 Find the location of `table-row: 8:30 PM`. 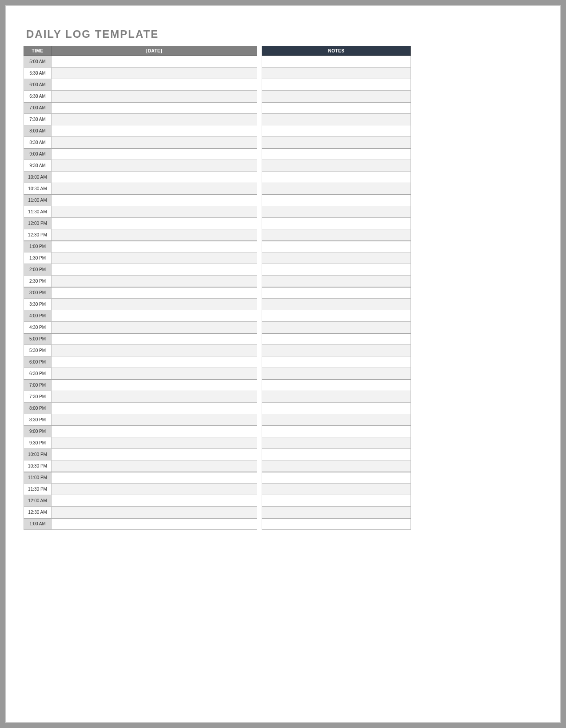

table-row: 8:30 PM is located at coordinates (140, 420).